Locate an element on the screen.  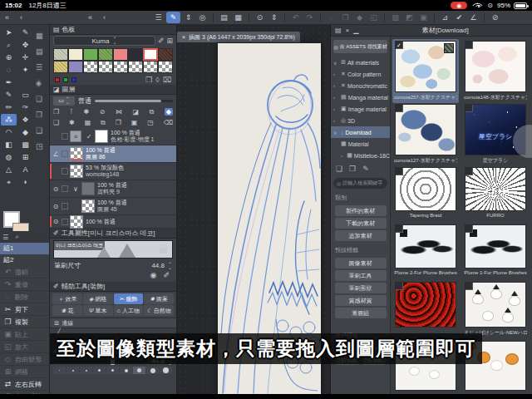
layer-palette-icon: ◆ is located at coordinates (169, 111).